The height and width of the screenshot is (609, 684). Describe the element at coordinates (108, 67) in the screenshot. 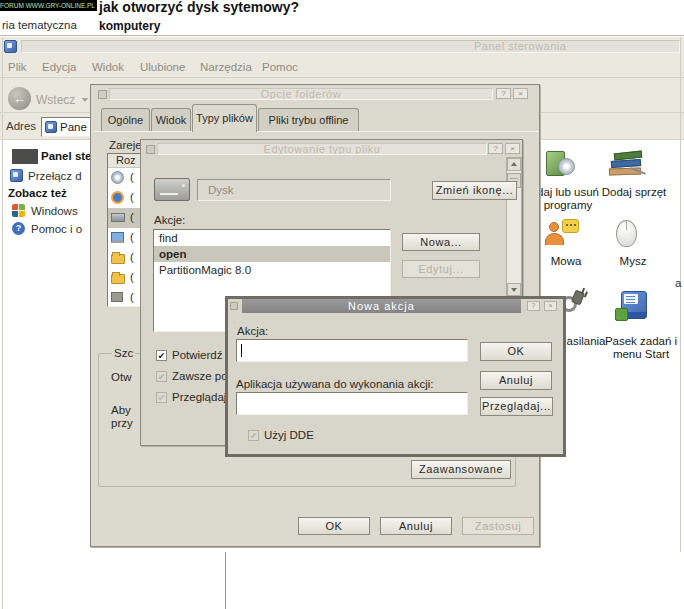

I see `menu-widok: Widok` at that location.